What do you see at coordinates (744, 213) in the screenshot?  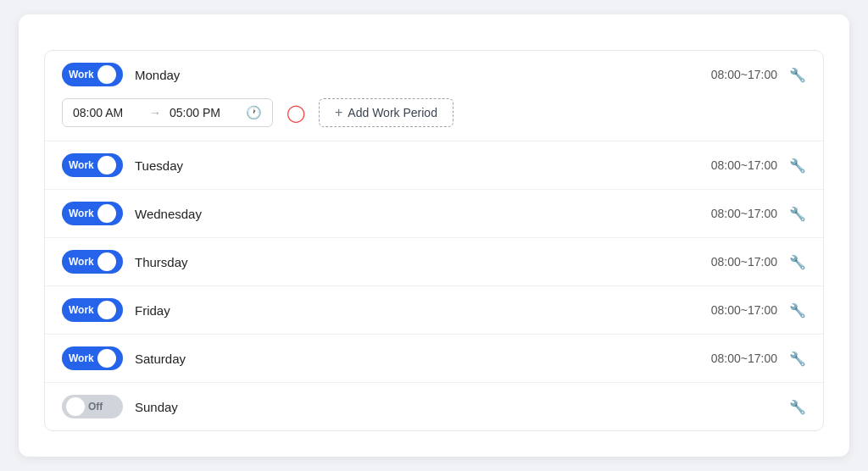 I see `day-hours-wednesday: 08:00~17:00` at bounding box center [744, 213].